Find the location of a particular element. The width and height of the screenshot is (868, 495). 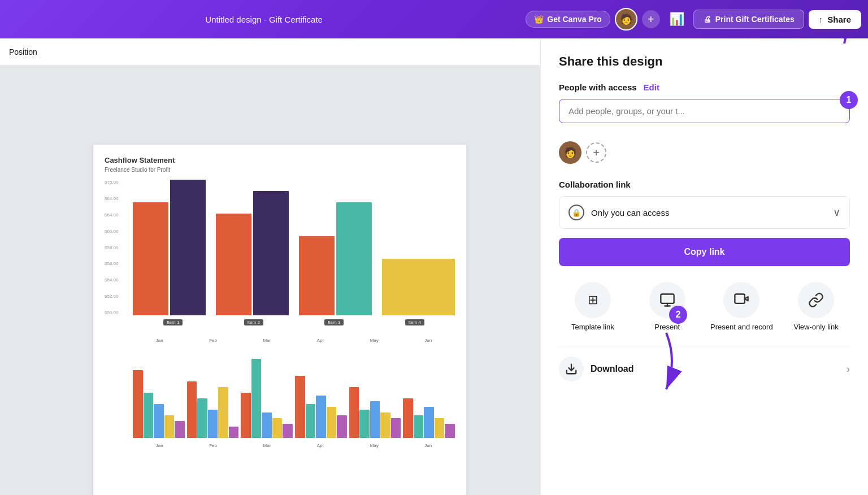

share-icon: ↑ is located at coordinates (821, 19).